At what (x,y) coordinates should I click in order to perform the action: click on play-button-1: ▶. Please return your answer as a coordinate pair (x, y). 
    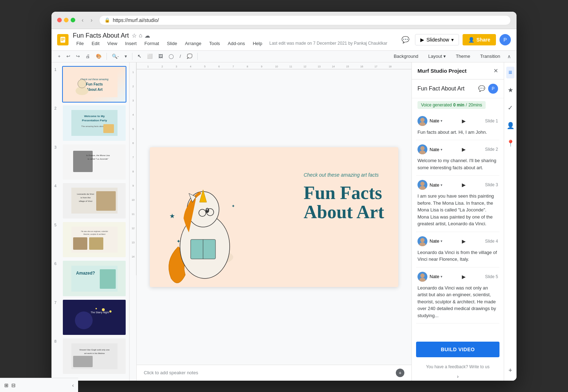
    Looking at the image, I should click on (464, 121).